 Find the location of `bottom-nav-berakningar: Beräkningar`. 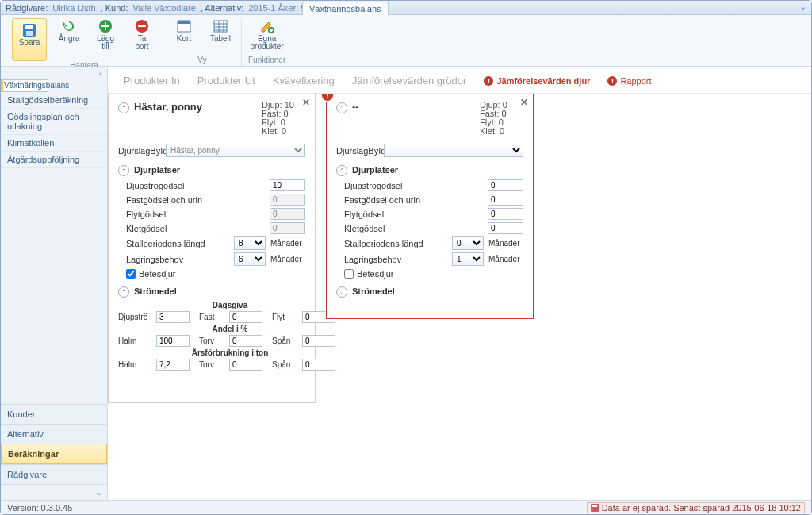

bottom-nav-berakningar: Beräkningar is located at coordinates (54, 454).